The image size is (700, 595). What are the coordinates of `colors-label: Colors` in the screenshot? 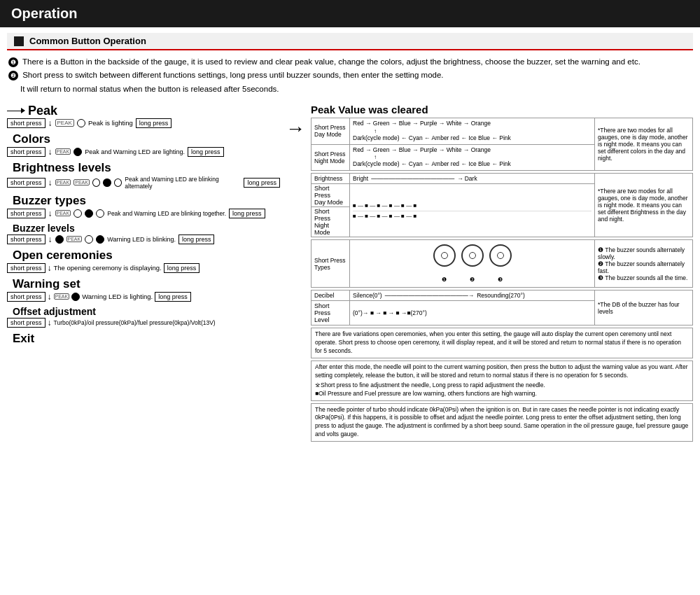 It's located at (146, 139).